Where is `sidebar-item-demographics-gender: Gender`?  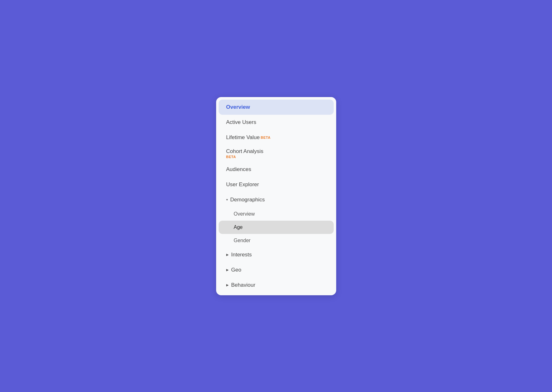 sidebar-item-demographics-gender: Gender is located at coordinates (276, 241).